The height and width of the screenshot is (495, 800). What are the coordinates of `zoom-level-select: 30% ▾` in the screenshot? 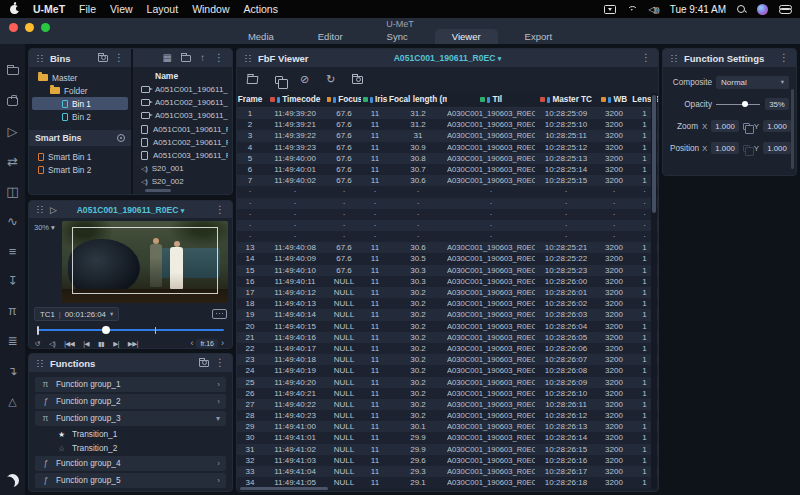 It's located at (44, 228).